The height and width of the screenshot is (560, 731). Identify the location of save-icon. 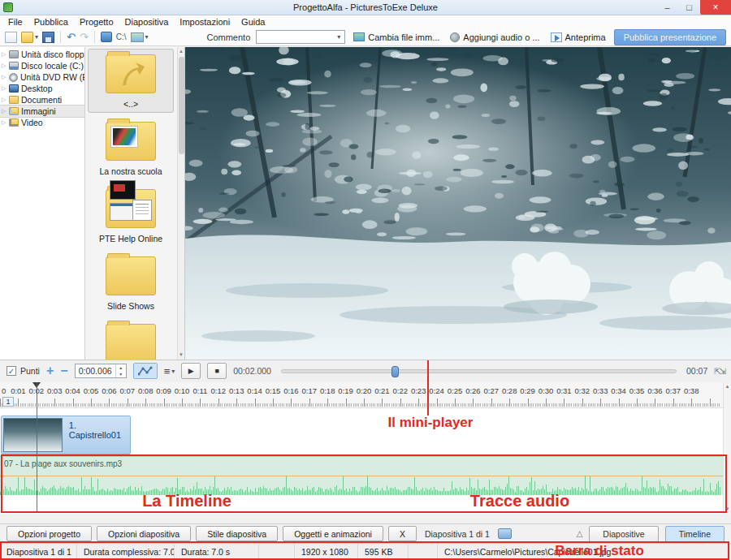
(49, 37).